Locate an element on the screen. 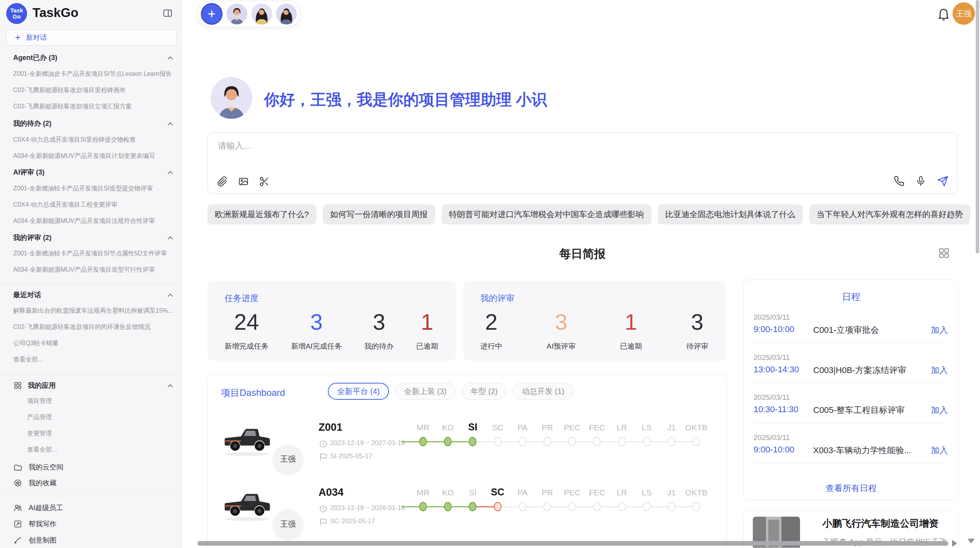 This screenshot has width=980, height=548. sidebar-item: 项目管理 is located at coordinates (91, 401).